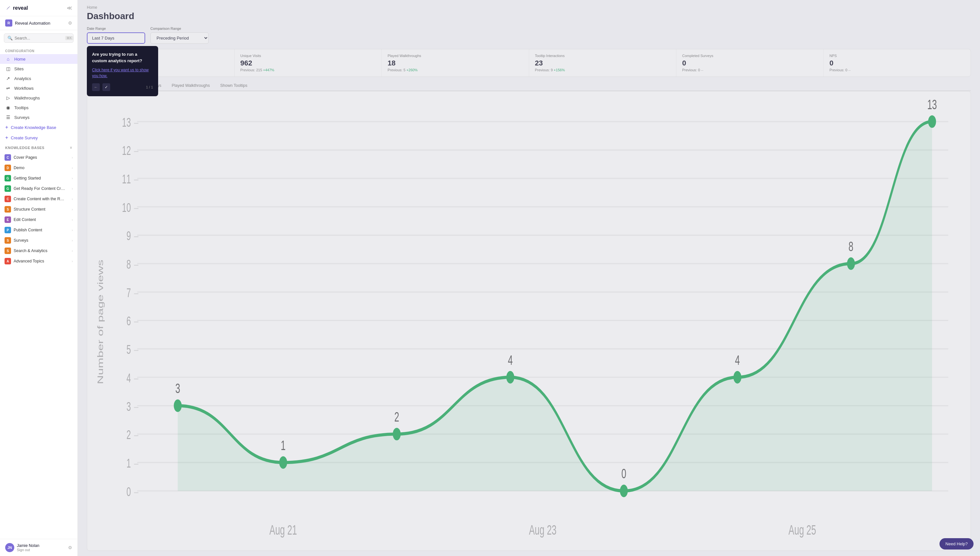  I want to click on stat-value-tooltip-interactions: 23, so click(603, 63).